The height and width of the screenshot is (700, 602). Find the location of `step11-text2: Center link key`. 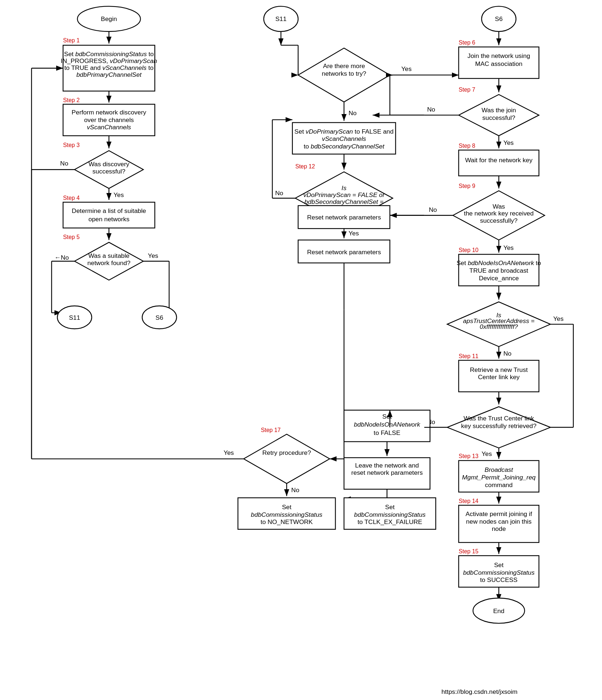

step11-text2: Center link key is located at coordinates (499, 377).